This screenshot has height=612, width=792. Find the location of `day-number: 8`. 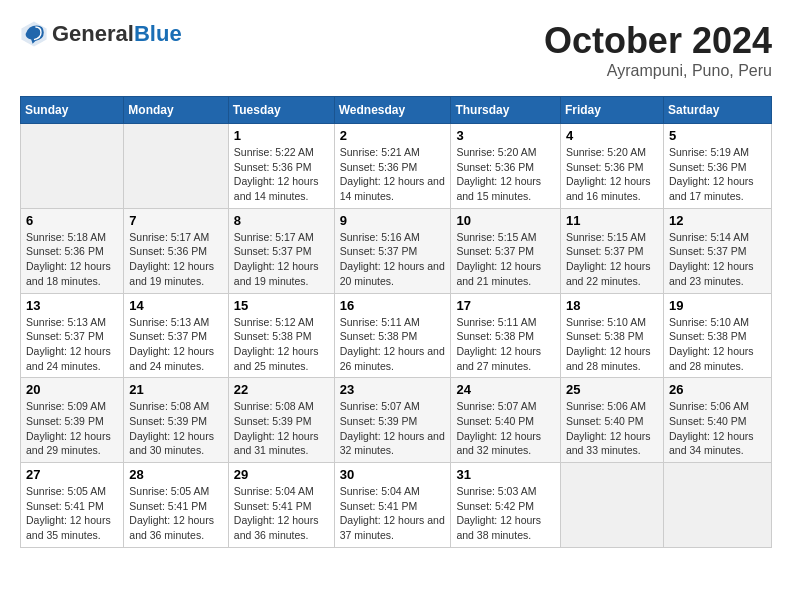

day-number: 8 is located at coordinates (282, 220).